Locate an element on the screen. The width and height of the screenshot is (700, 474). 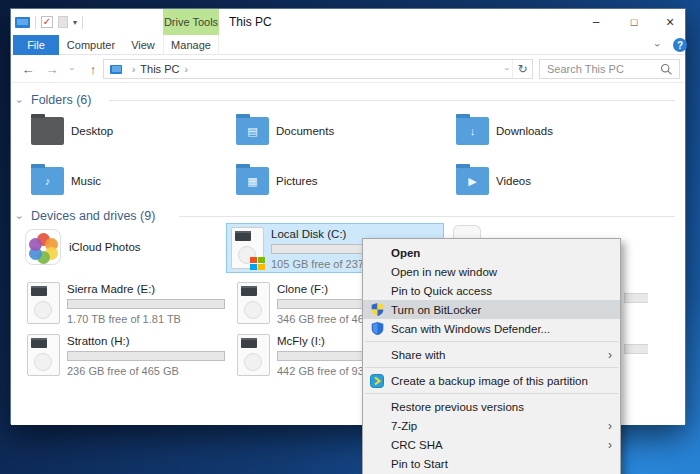
breadcrumb-location: This PC is located at coordinates (160, 69).